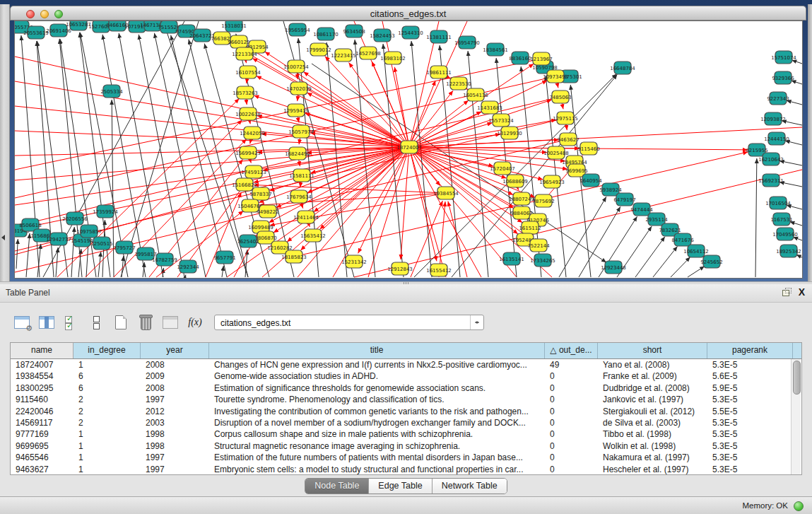  What do you see at coordinates (225, 257) in the screenshot?
I see `graph-node: 9657791` at bounding box center [225, 257].